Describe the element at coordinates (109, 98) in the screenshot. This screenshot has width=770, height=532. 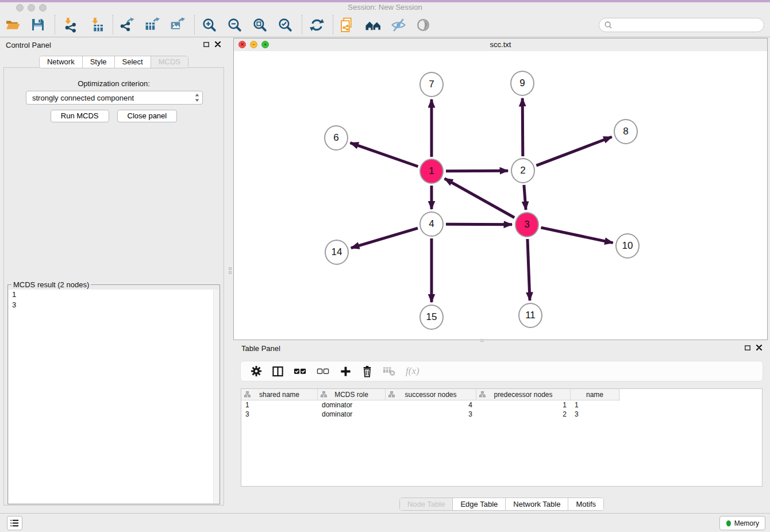
I see `criterion-value: strongly connected component` at that location.